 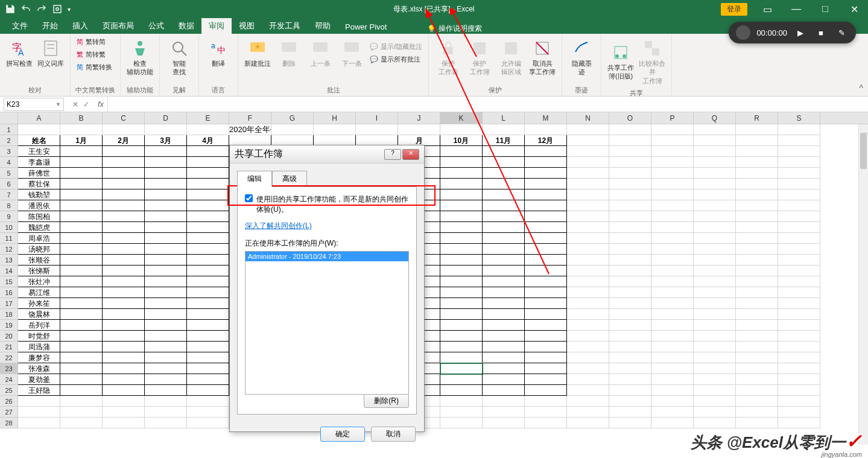 I want to click on cancel-button: 取消, so click(x=393, y=434).